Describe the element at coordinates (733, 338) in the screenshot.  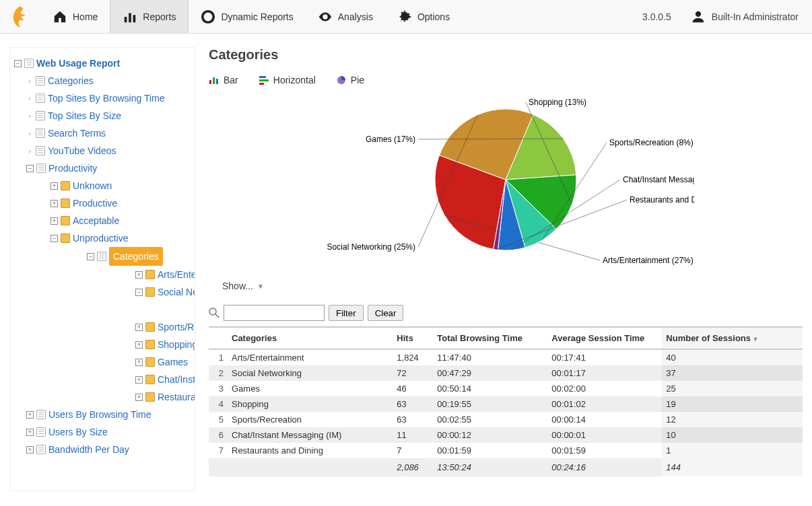
I see `col-sessions: Number of Sessions` at that location.